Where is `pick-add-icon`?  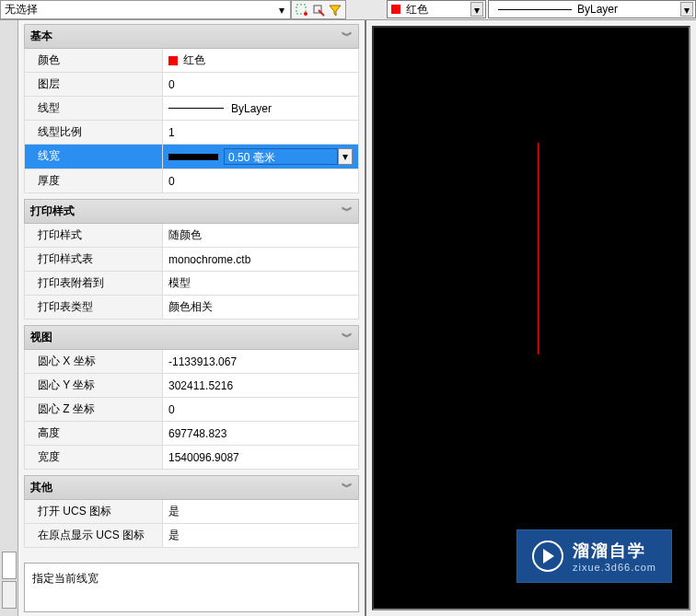 pick-add-icon is located at coordinates (319, 10).